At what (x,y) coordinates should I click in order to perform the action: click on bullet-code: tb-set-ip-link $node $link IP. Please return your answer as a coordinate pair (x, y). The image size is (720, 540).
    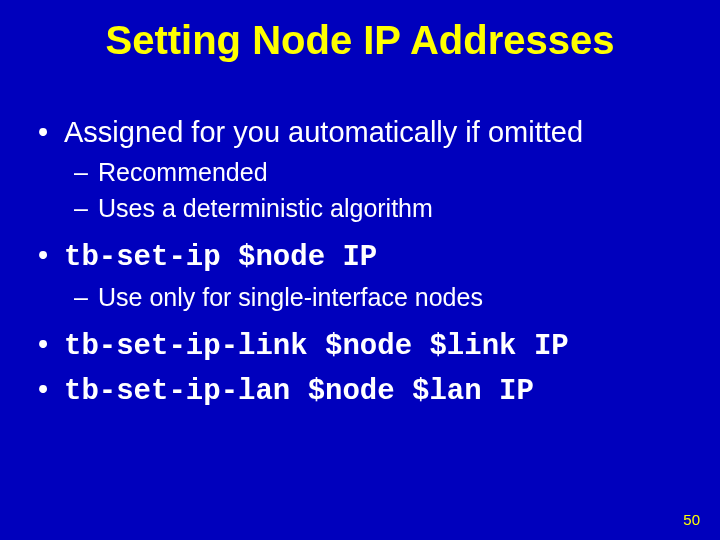
    Looking at the image, I should click on (316, 346).